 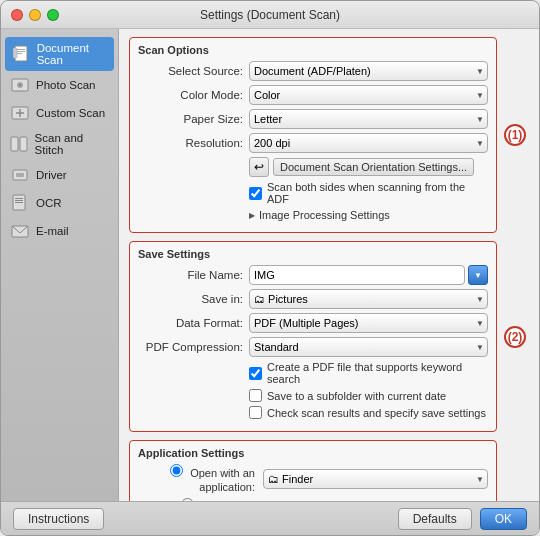 I want to click on resolution-row: Resolution: 200 dpi, so click(x=313, y=143).